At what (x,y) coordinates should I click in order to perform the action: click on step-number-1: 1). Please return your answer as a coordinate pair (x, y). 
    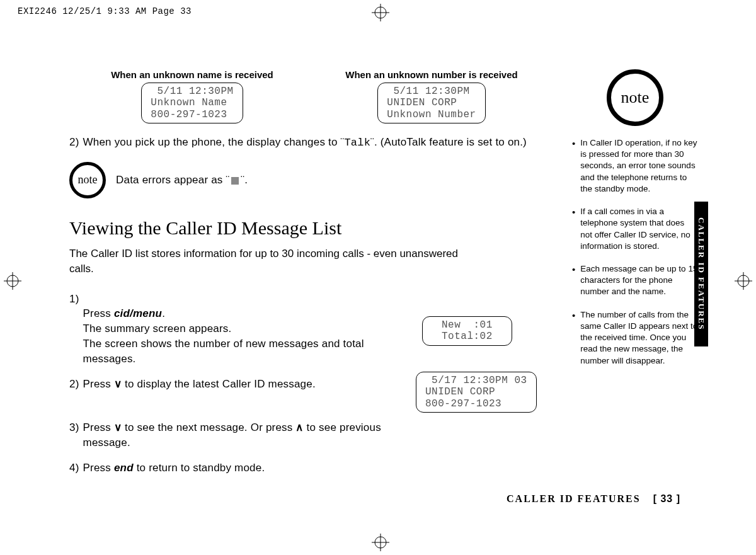
    Looking at the image, I should click on (74, 329).